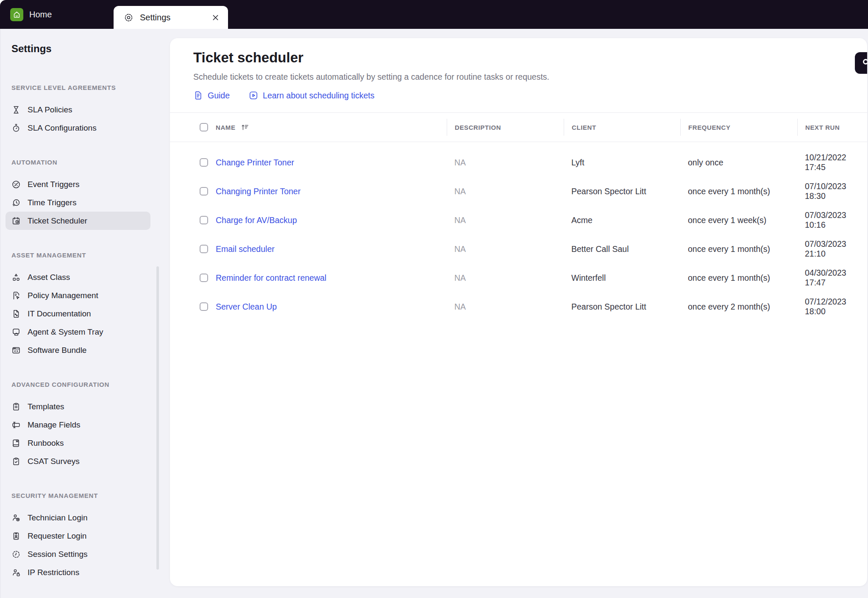 This screenshot has height=598, width=868. I want to click on sidebar-item-it-documentation: IT Documentation, so click(78, 314).